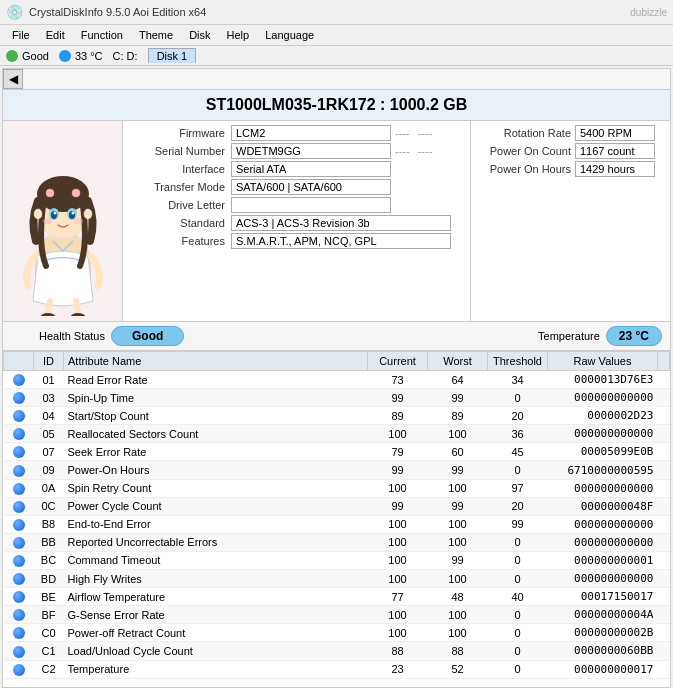 The width and height of the screenshot is (673, 688). Describe the element at coordinates (337, 633) in the screenshot. I see `table-row: C0 Power-off Retract Count 100 100 0 000…` at that location.